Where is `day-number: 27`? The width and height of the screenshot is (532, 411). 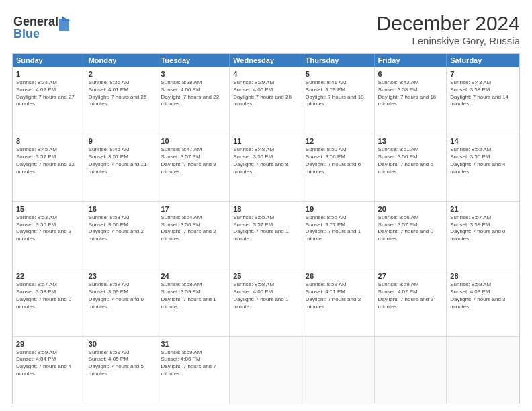 day-number: 27 is located at coordinates (411, 276).